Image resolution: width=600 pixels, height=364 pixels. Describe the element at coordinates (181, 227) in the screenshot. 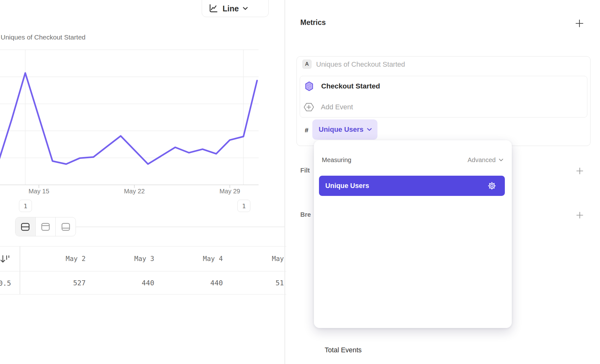

I see `section-divider` at that location.